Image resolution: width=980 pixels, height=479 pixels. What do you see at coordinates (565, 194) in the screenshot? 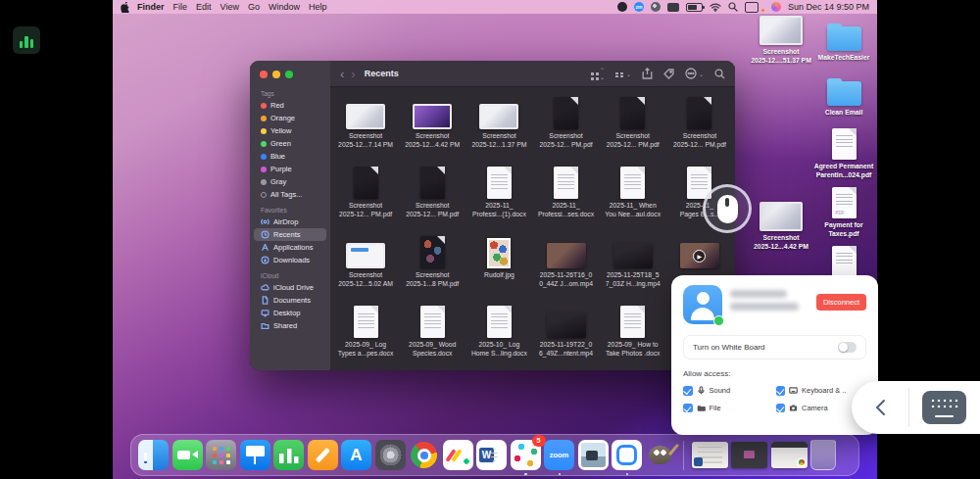
I see `file-item: 2025-11_ Professi...ses.docx` at bounding box center [565, 194].